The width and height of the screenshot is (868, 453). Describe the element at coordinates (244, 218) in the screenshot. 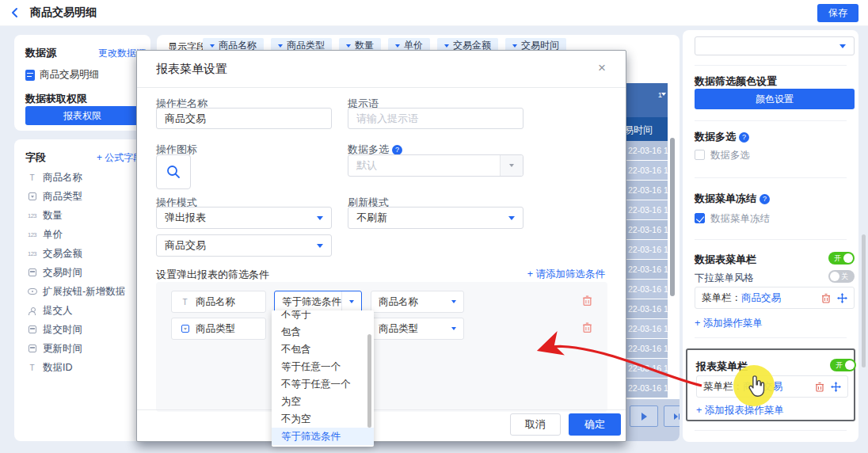

I see `mode-dropdown: 弹出报表` at that location.